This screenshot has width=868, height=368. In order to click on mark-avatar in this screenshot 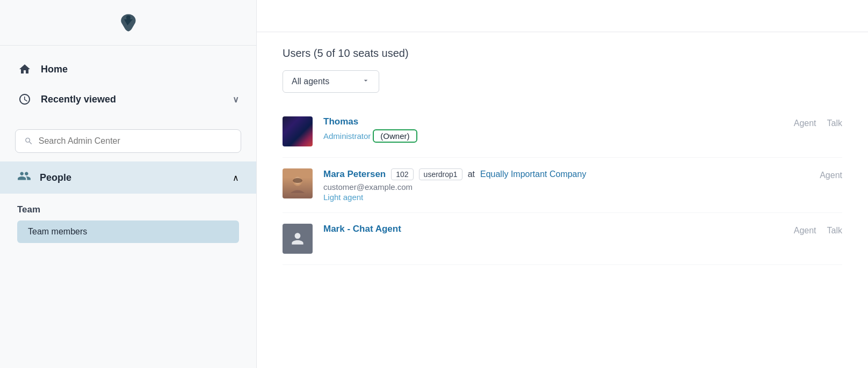, I will do `click(298, 239)`.